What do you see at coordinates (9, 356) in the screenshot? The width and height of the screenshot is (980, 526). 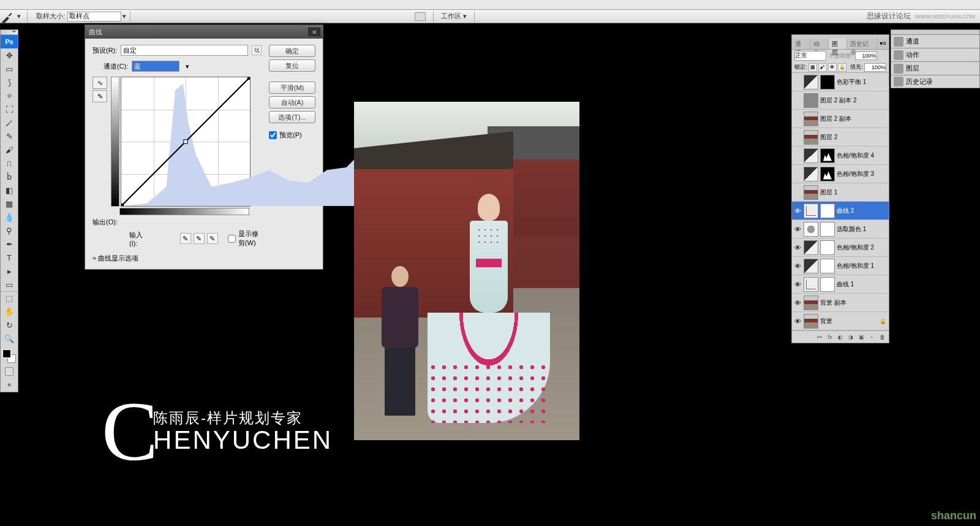 I see `color-swatches` at bounding box center [9, 356].